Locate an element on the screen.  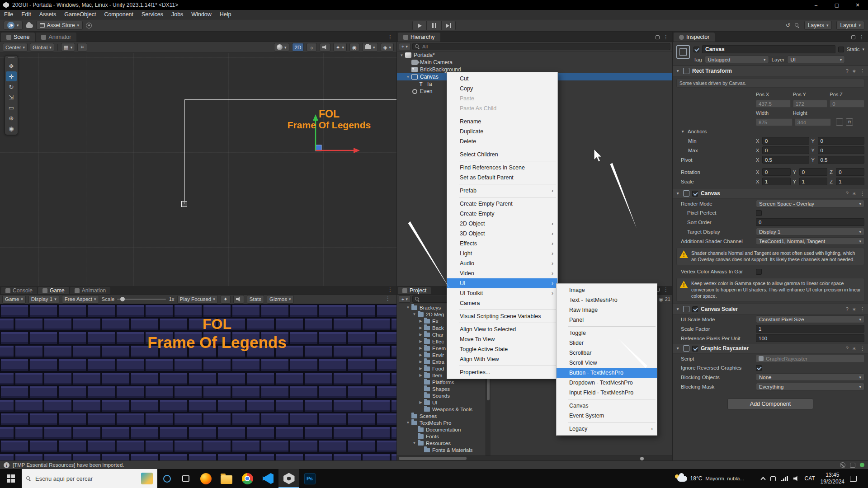
maximize-button: ▢ is located at coordinates (837, 5).